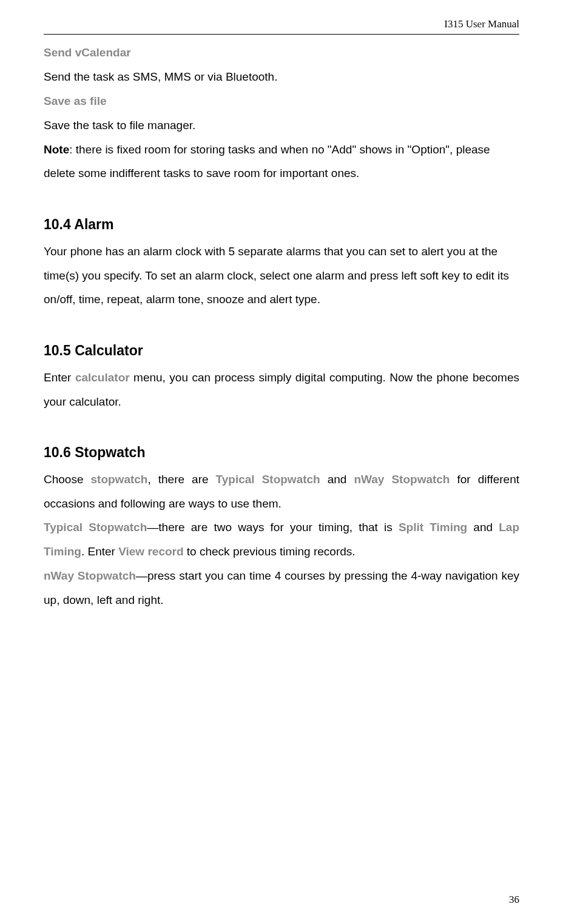 The width and height of the screenshot is (563, 924). Describe the element at coordinates (282, 492) in the screenshot. I see `stopwatch-intro: Choose stopwatch, there are Typical Stop…` at that location.